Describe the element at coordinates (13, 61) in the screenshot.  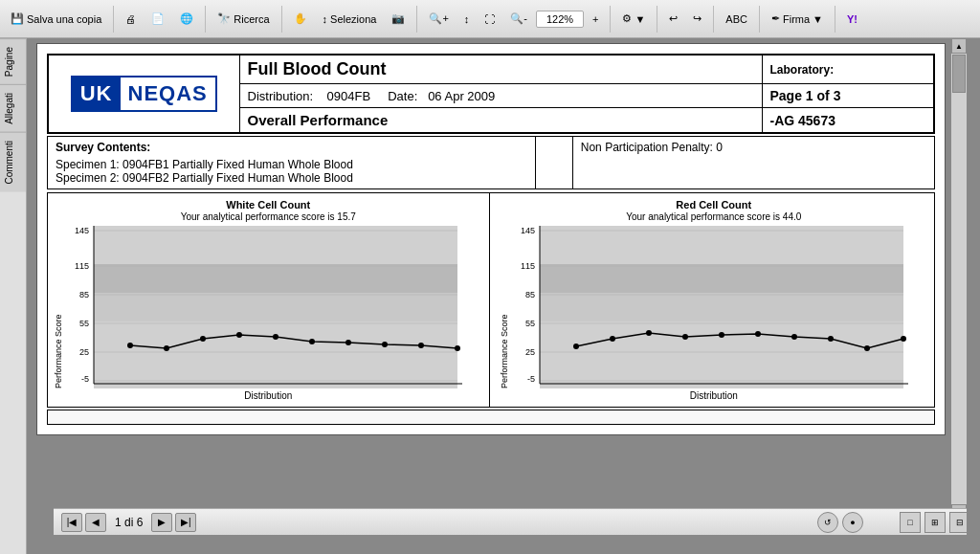
I see `sidebar-tab-pagine: Pagine` at that location.